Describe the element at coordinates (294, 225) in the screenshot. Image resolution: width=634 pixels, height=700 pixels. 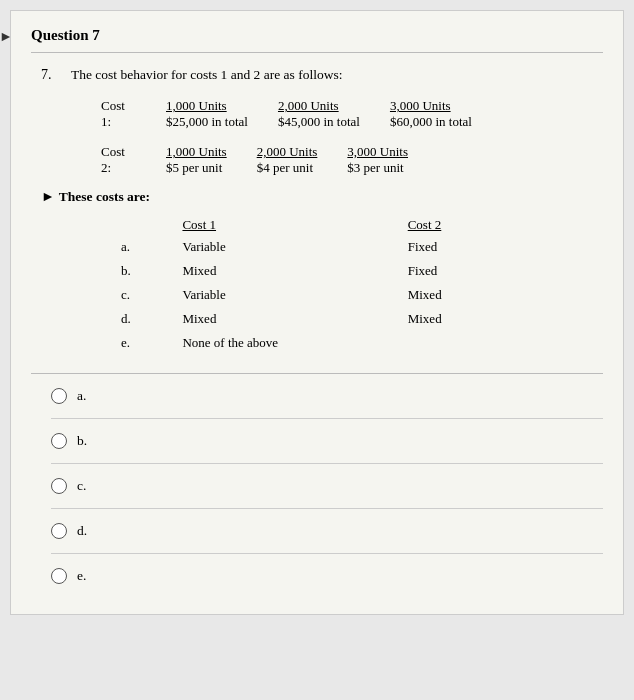
I see `col-cost1-header: Cost 1` at that location.